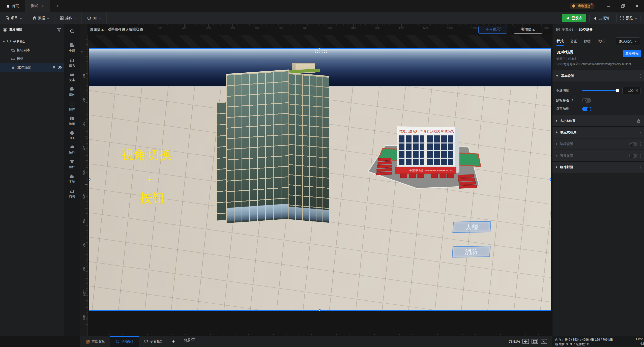  I want to click on glass-tower-model, so click(273, 151).